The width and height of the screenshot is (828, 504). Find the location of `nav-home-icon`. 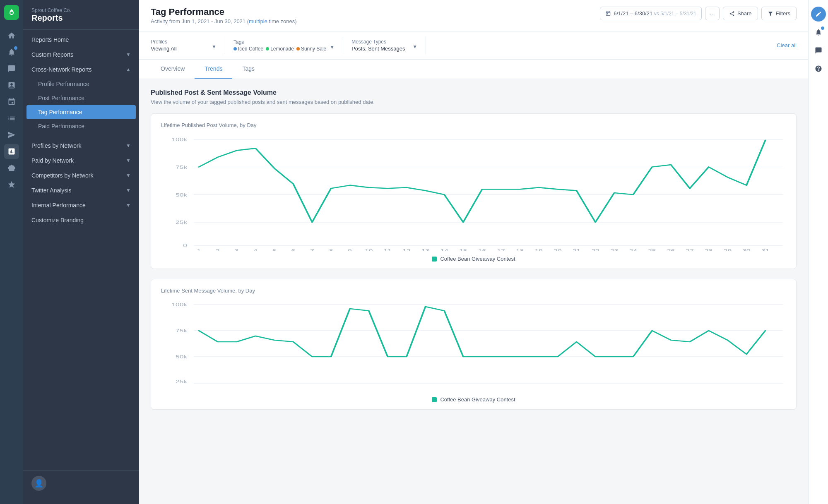

nav-home-icon is located at coordinates (12, 36).